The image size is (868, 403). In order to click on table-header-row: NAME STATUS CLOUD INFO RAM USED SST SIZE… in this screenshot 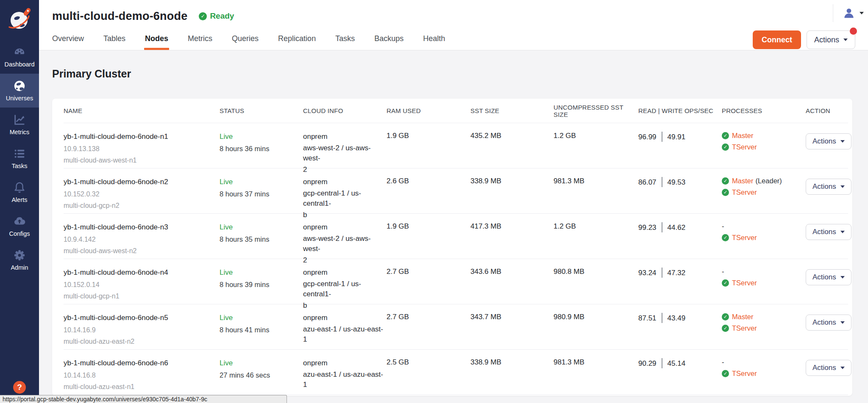, I will do `click(456, 111)`.